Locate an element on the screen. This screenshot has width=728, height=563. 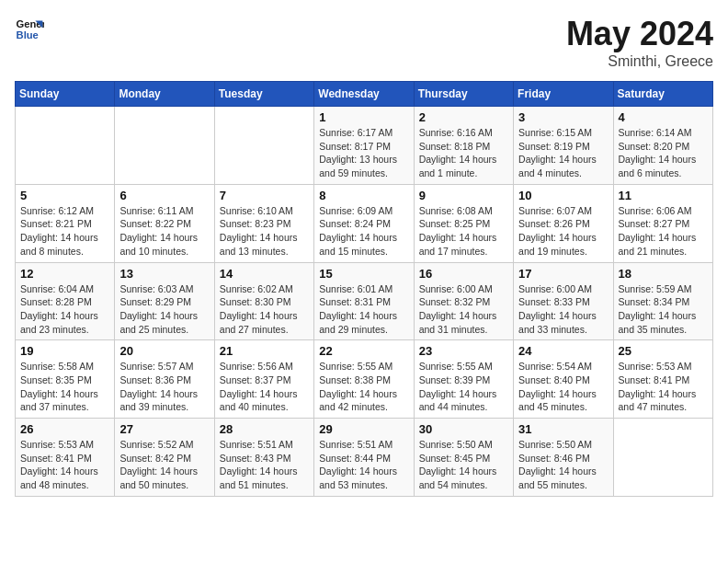
calendar-cell: 21Sunrise: 5:56 AMSunset: 8:37 PMDayligh… is located at coordinates (264, 379).